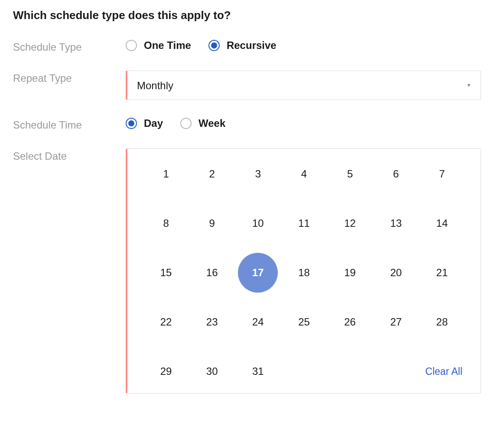  What do you see at coordinates (252, 16) in the screenshot?
I see `section-heading: Which schedule type does this apply to?` at bounding box center [252, 16].